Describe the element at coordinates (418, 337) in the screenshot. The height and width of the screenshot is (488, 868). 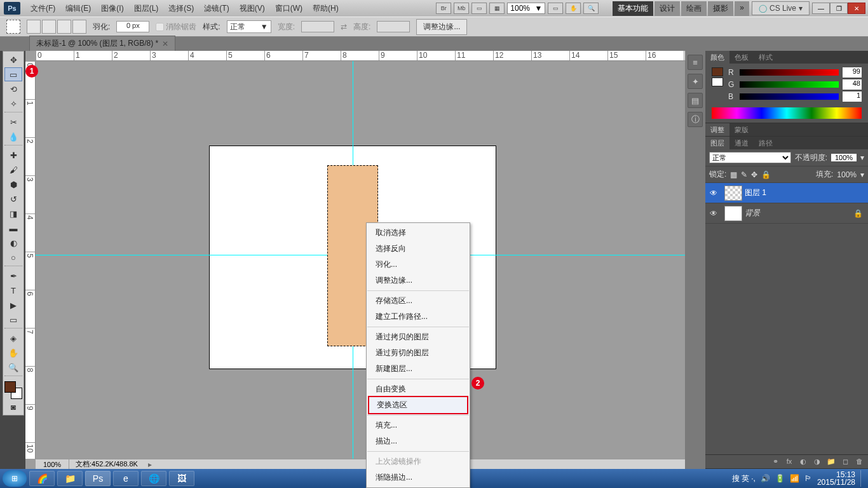
I see `ctx-layer-via-copy: 通过拷贝的图层` at that location.